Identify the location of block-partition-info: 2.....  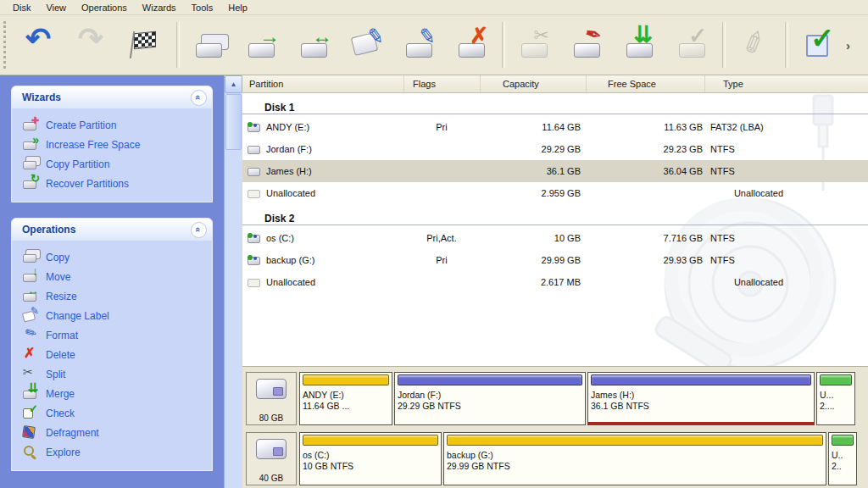
(836, 407).